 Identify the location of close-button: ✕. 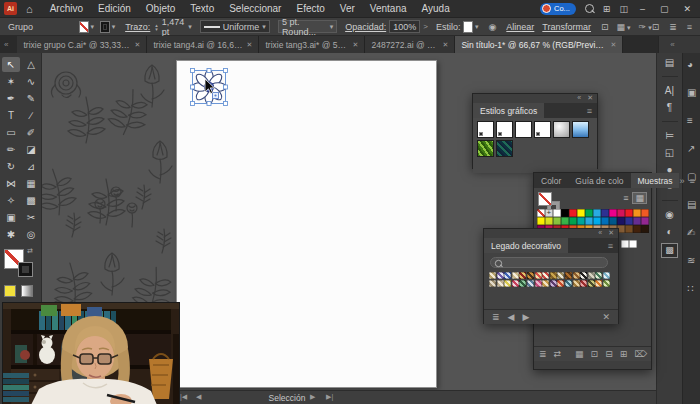
(687, 9).